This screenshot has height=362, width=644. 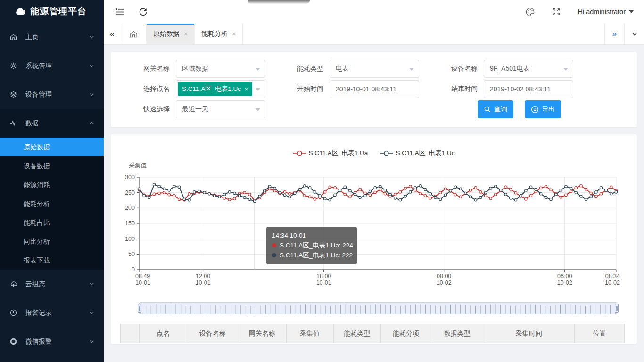 What do you see at coordinates (510, 69) in the screenshot?
I see `device-select-value: 9F_A501电表` at bounding box center [510, 69].